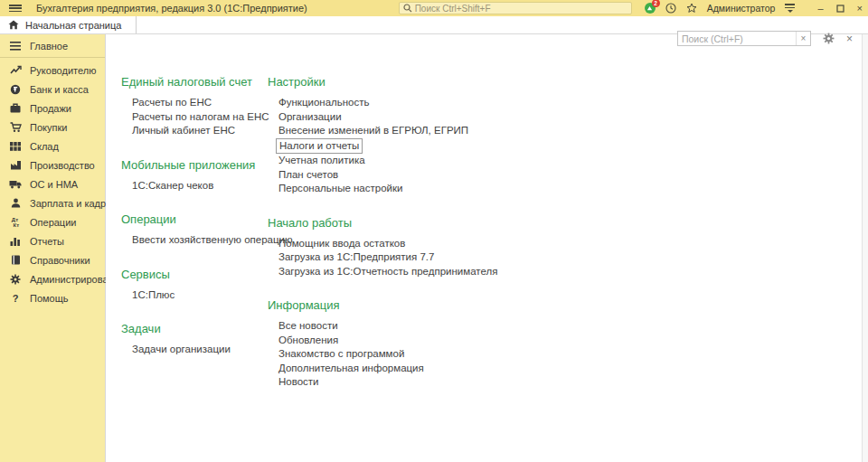 This screenshot has width=868, height=462. I want to click on section-heading: Операции, so click(194, 219).